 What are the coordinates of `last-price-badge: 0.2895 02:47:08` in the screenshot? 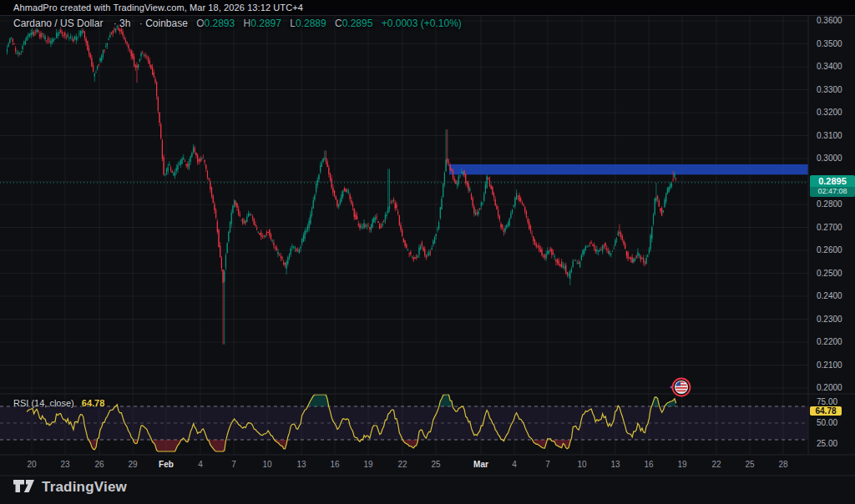 It's located at (832, 186).